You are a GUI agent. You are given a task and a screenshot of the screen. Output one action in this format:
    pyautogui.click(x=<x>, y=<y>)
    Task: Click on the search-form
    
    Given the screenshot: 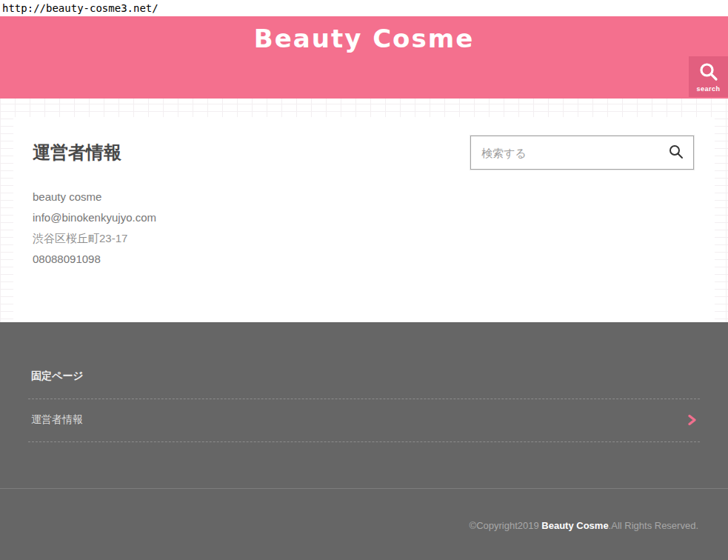 What is the action you would take?
    pyautogui.click(x=582, y=153)
    